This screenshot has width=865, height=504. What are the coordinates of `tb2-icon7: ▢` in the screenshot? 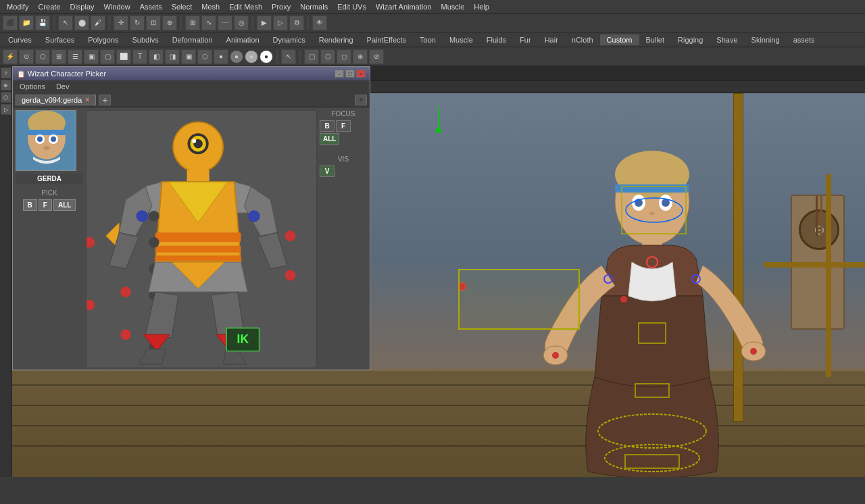 It's located at (107, 57).